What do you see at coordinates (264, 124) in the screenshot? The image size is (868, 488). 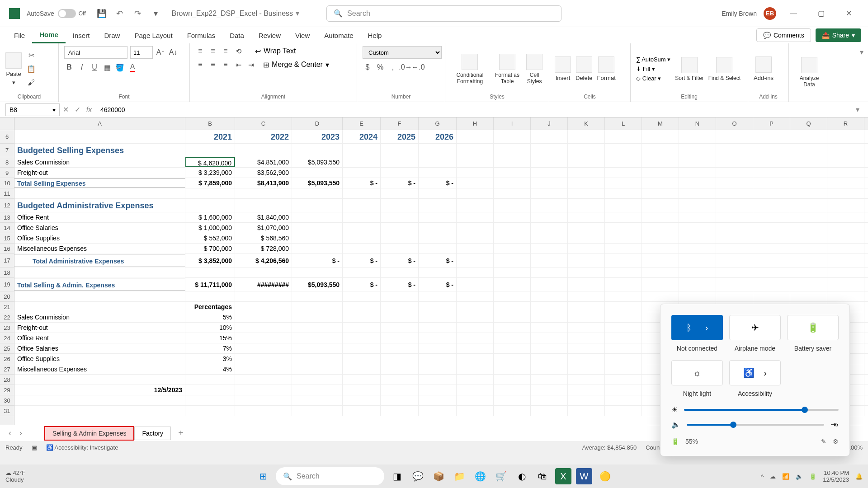 I see `col-header-C: C` at bounding box center [264, 124].